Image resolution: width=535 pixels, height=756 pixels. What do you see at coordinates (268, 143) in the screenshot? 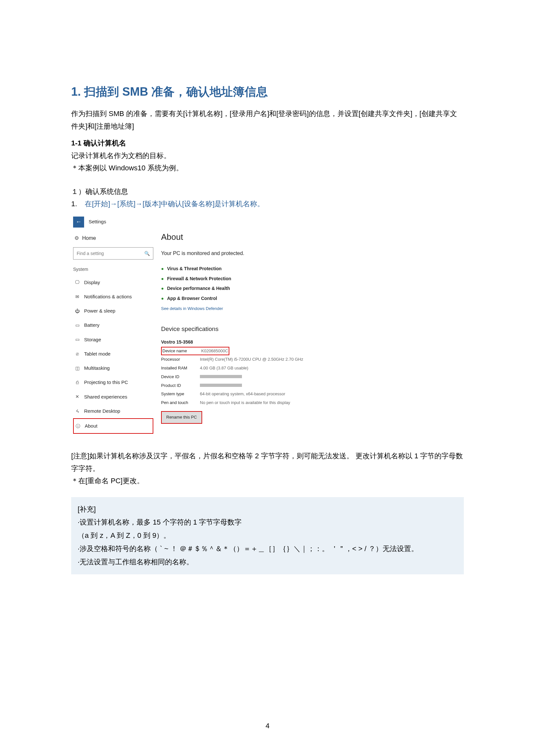
I see `subsection-1-1: 1-1 确认计算机名` at bounding box center [268, 143].